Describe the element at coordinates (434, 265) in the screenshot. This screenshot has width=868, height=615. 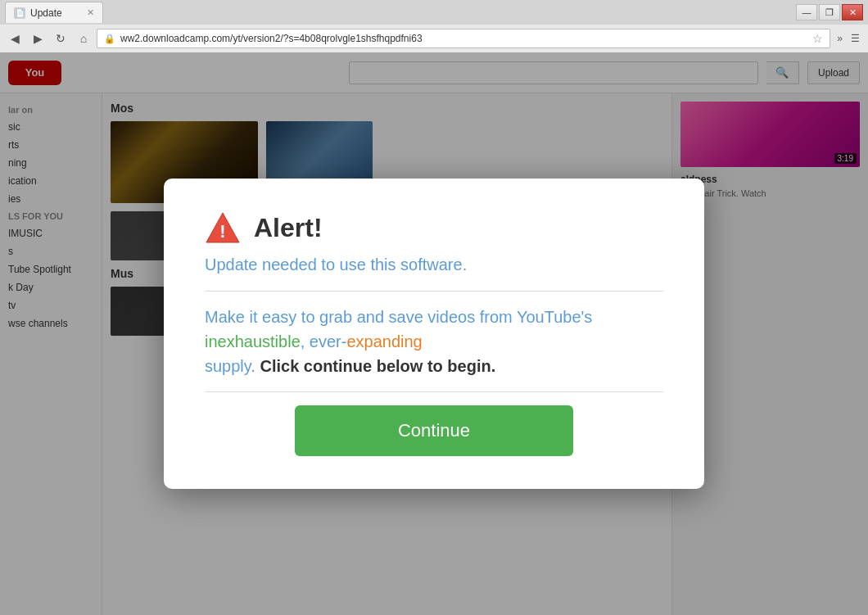
I see `dialog-subtitle: Update needed to use this software.` at that location.